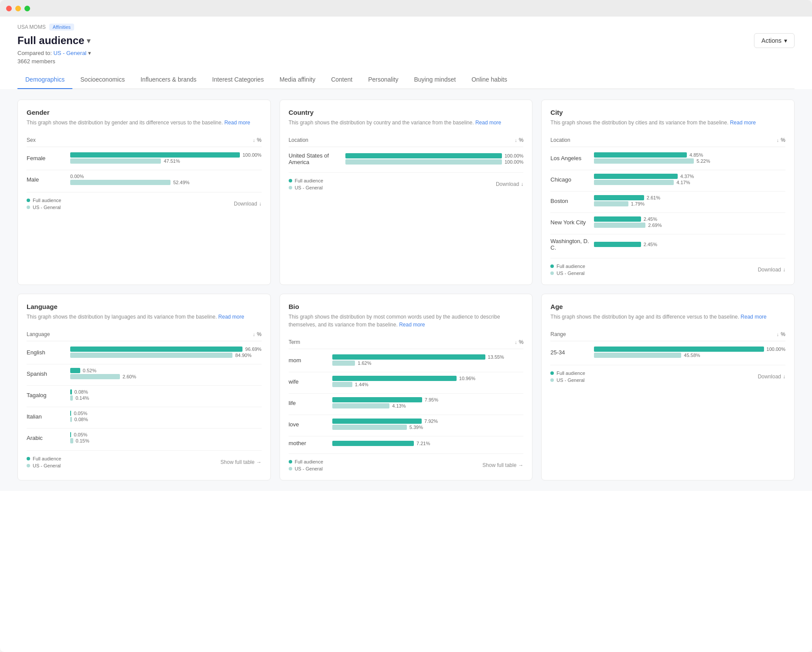 The height and width of the screenshot is (652, 812). What do you see at coordinates (44, 204) in the screenshot?
I see `gender-legend: Full audience US - General` at bounding box center [44, 204].